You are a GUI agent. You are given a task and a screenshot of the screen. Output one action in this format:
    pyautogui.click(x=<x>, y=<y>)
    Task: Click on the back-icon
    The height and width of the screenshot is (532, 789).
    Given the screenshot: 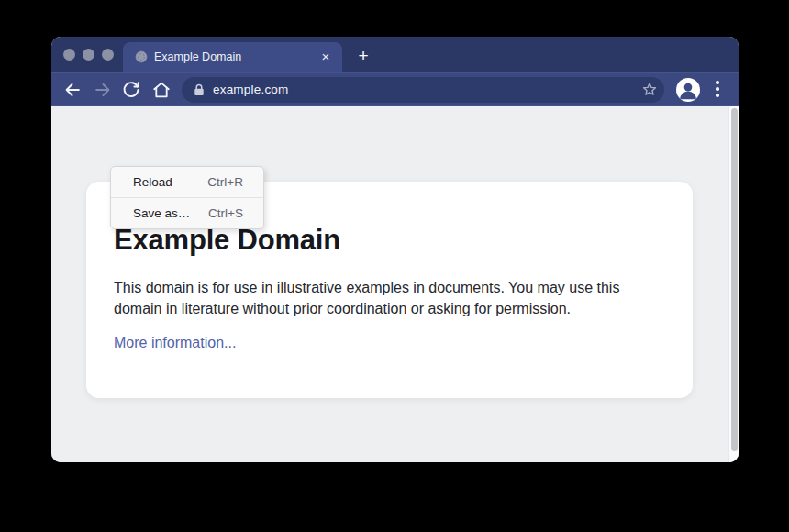 What is the action you would take?
    pyautogui.click(x=72, y=90)
    